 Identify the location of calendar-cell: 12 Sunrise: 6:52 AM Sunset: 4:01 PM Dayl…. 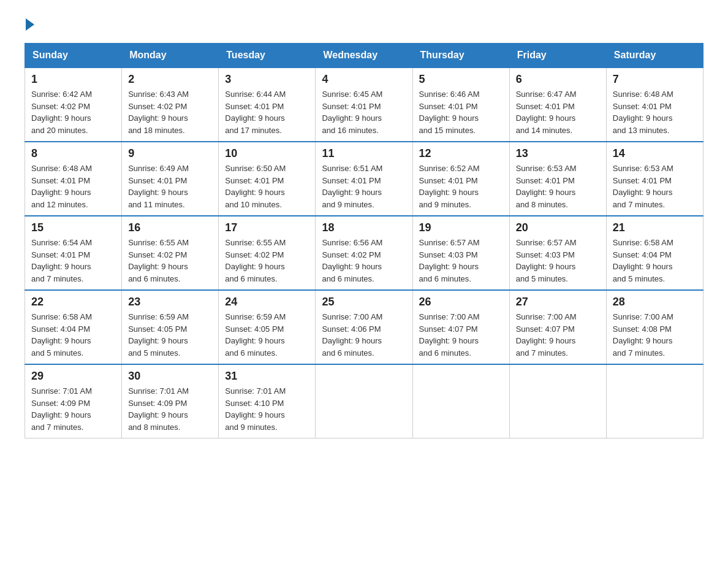
(461, 179).